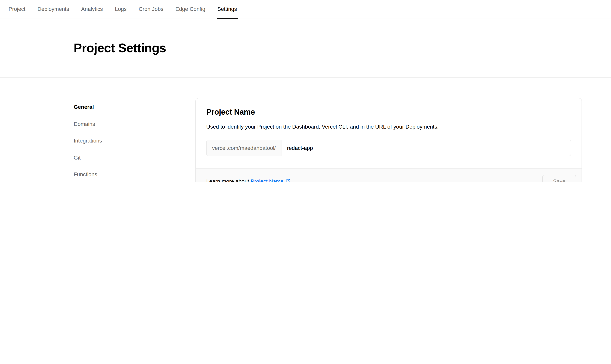 This screenshot has height=364, width=611. What do you see at coordinates (389, 140) in the screenshot?
I see `settings-main: Project Name Used to identify your Proje…` at bounding box center [389, 140].